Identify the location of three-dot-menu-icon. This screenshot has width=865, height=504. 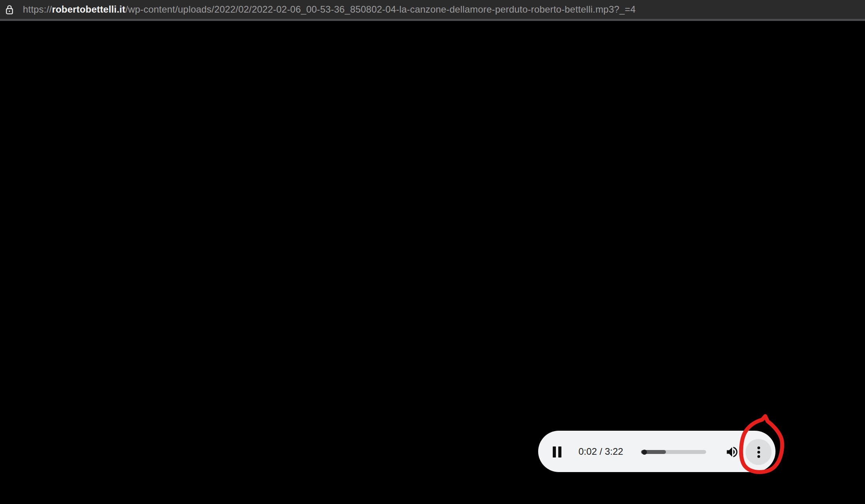
(759, 452).